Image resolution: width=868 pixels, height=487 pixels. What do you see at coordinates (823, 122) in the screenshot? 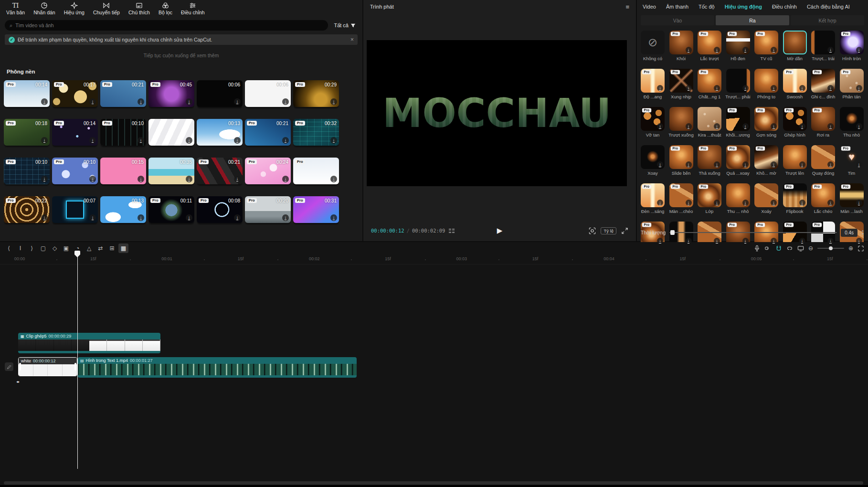
I see `effect-item: Pro↓Rơi ra` at bounding box center [823, 122].